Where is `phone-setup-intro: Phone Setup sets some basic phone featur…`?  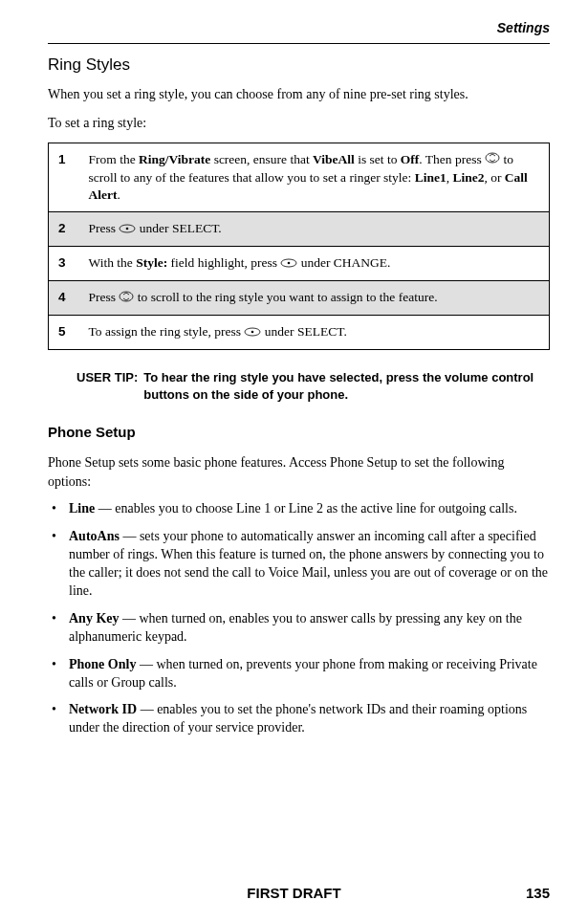
phone-setup-intro: Phone Setup sets some basic phone featur… is located at coordinates (298, 472).